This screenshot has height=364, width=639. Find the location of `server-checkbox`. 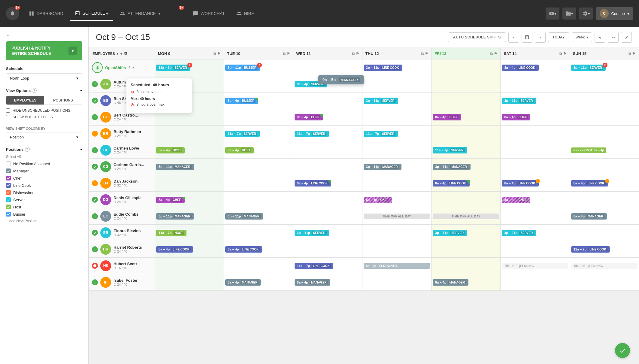

server-checkbox is located at coordinates (8, 200).